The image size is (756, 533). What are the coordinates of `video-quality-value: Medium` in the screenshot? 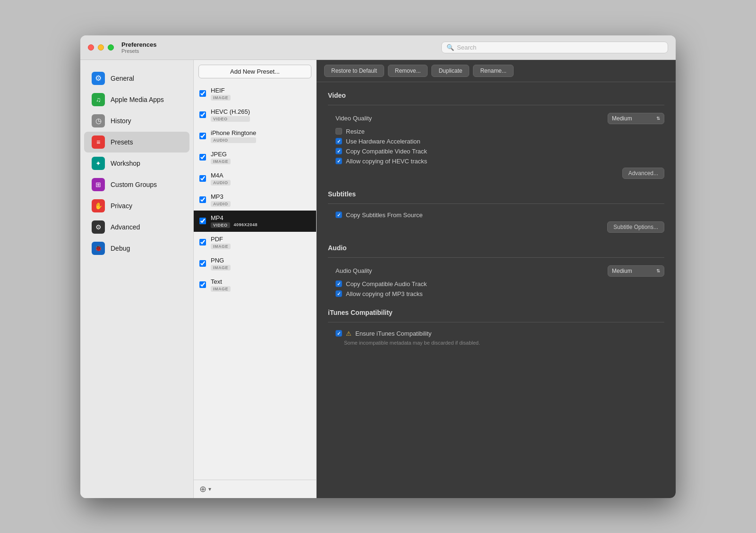 It's located at (622, 118).